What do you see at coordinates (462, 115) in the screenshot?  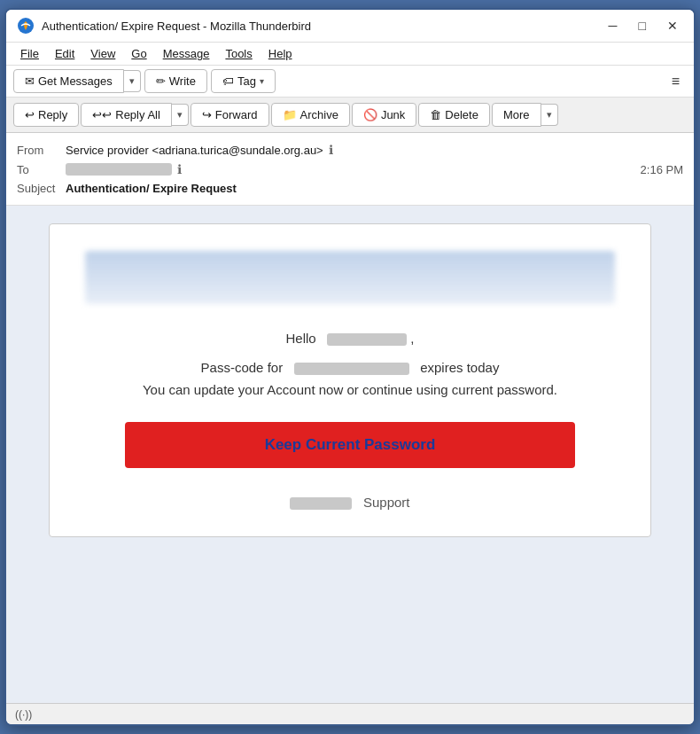 I see `delete-label: Delete` at bounding box center [462, 115].